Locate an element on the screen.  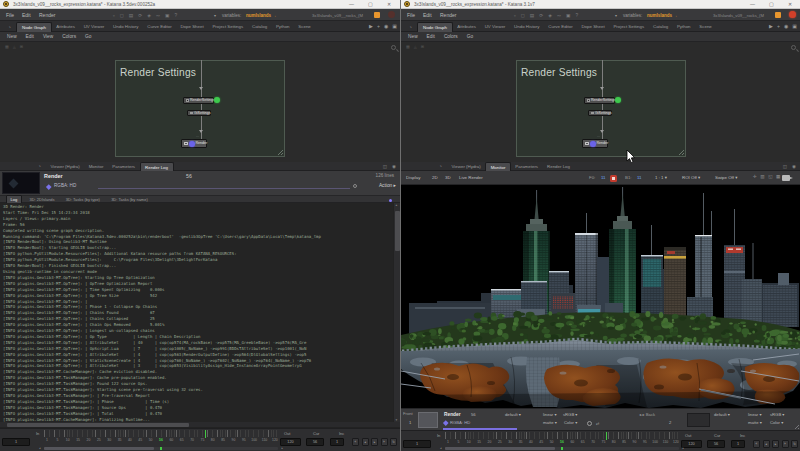
edit-flag-blue is located at coordinates (192, 144).